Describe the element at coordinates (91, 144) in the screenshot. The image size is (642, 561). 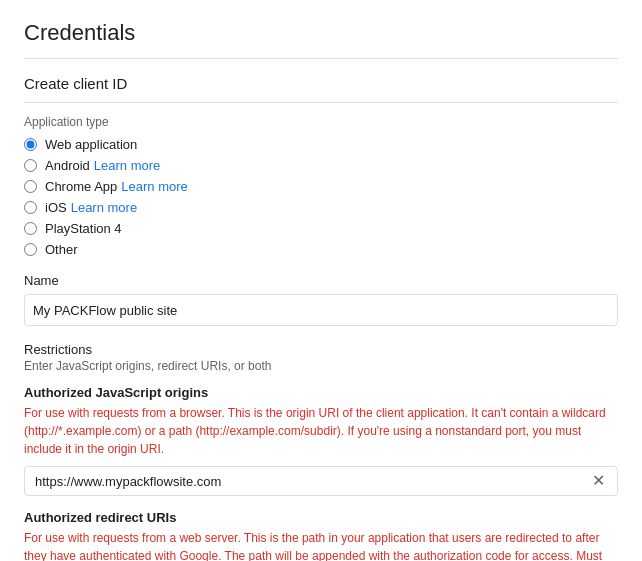
I see `radio-web-label: Web application` at that location.